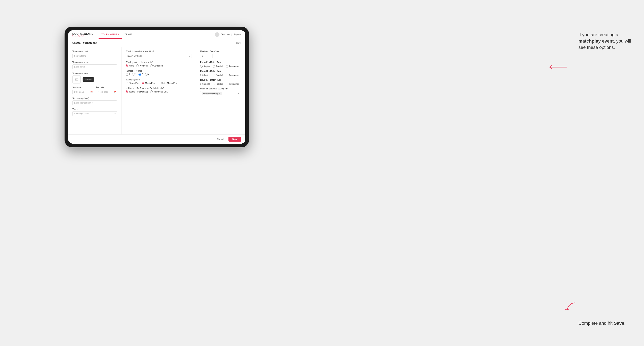 Image resolution: width=644 pixels, height=346 pixels. I want to click on page-container: Create Tournament ← Back Tournament Host…, so click(157, 91).